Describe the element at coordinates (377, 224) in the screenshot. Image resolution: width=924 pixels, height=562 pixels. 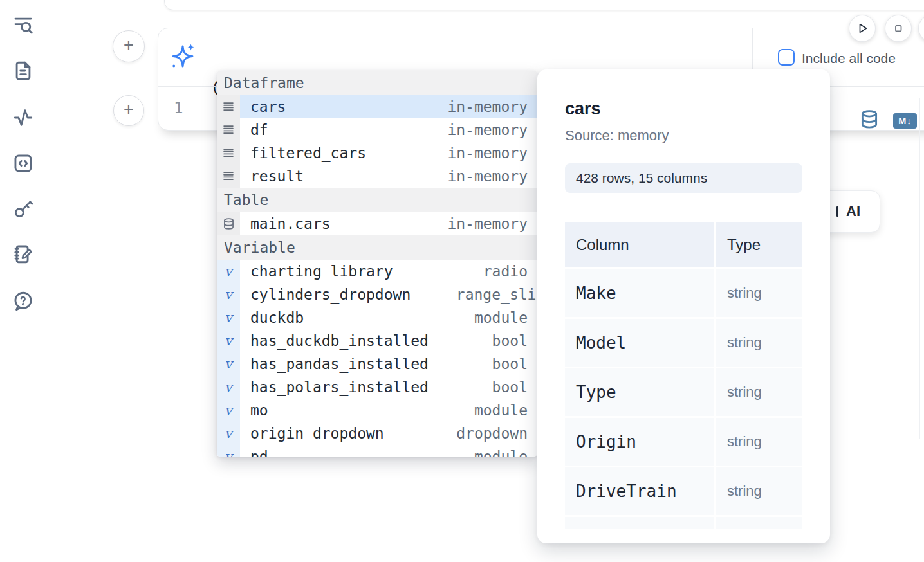
I see `autocomplete-item-main-cars: main.carsin-memory` at that location.